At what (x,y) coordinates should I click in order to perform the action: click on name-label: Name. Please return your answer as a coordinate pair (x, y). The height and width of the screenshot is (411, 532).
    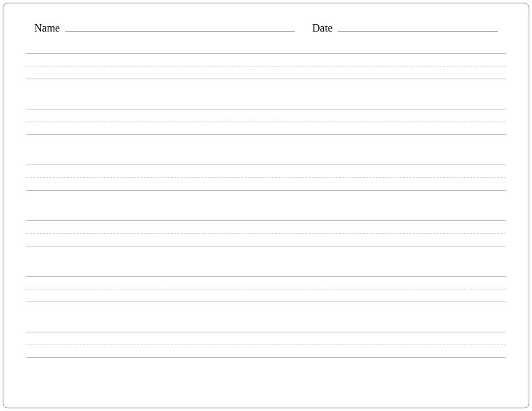
    Looking at the image, I should click on (47, 28).